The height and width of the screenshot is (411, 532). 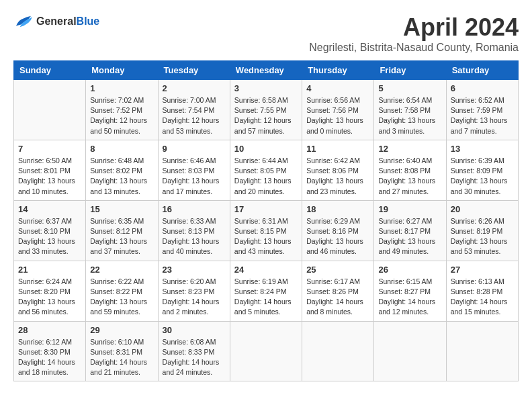 What do you see at coordinates (338, 89) in the screenshot?
I see `day-number: 4` at bounding box center [338, 89].